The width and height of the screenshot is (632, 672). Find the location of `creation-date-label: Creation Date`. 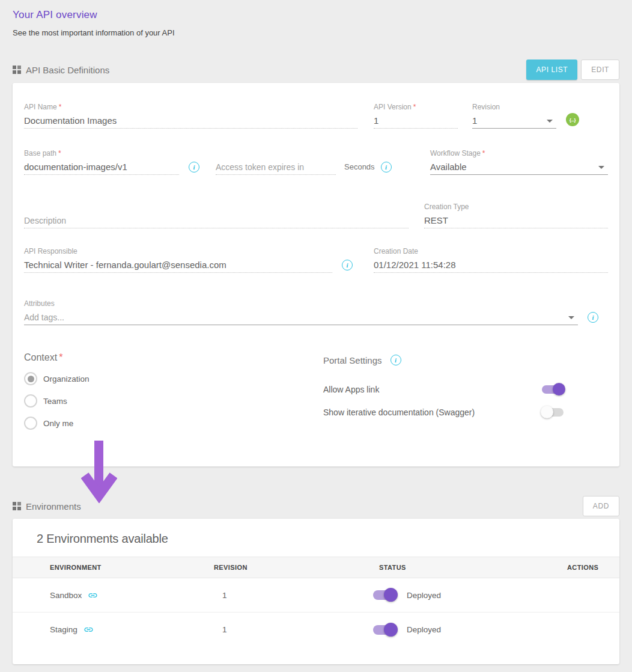

creation-date-label: Creation Date is located at coordinates (396, 251).